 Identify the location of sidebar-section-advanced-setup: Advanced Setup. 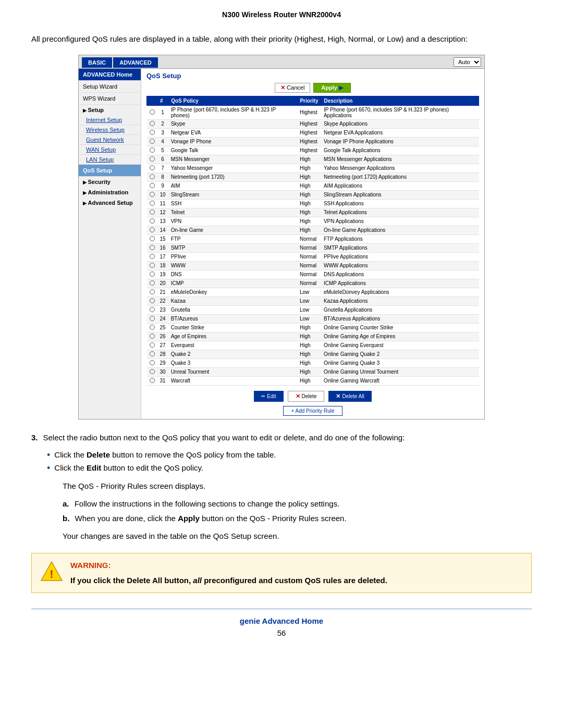
(109, 203).